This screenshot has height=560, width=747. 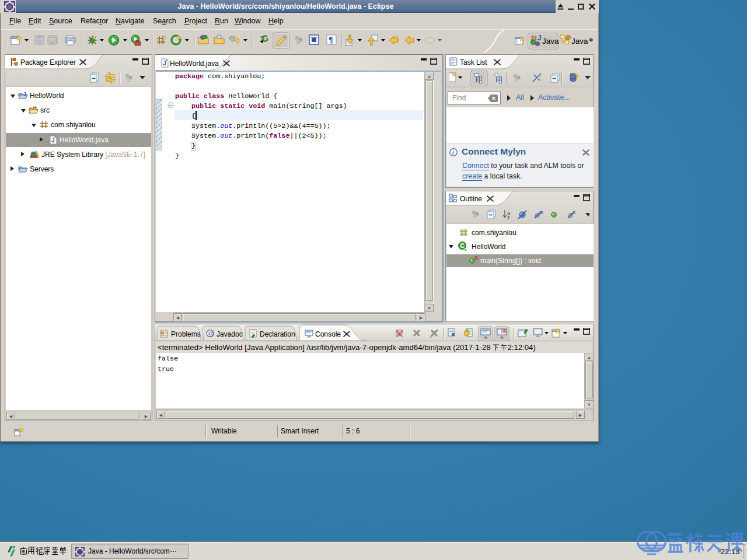 What do you see at coordinates (453, 153) in the screenshot?
I see `svg-text: i` at bounding box center [453, 153].